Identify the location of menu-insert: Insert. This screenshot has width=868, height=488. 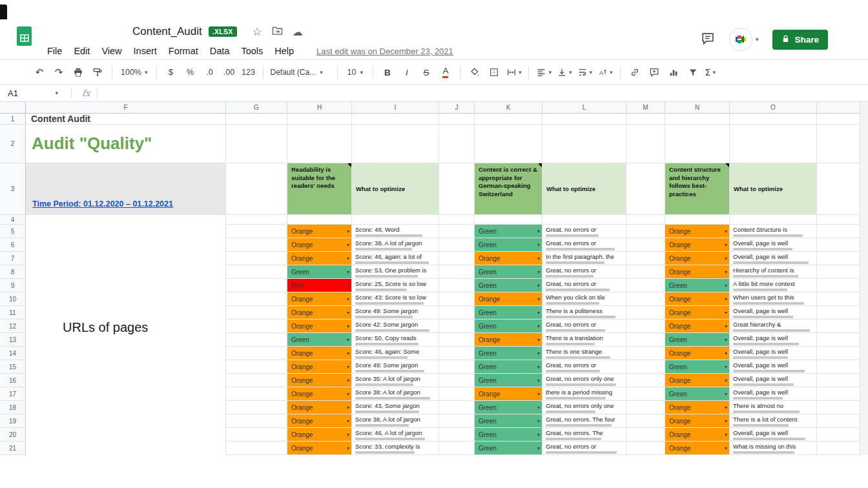
(145, 51).